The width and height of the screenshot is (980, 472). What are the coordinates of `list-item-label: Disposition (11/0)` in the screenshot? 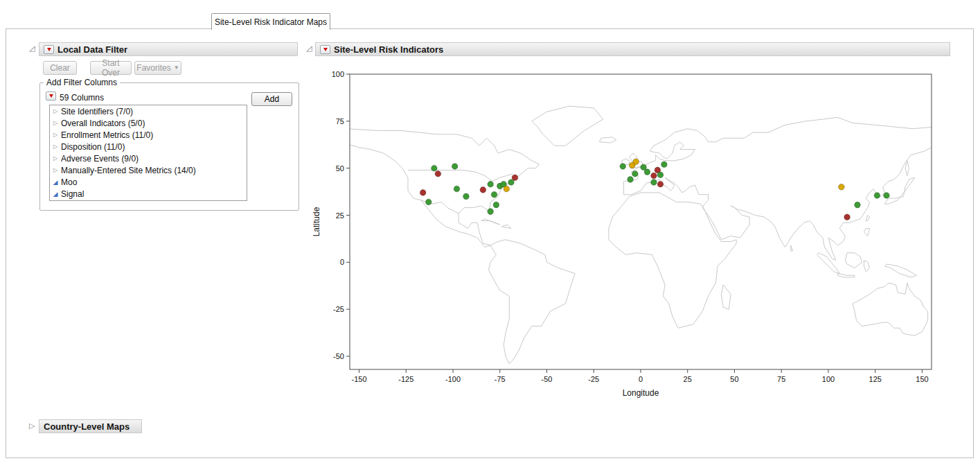 It's located at (93, 147).